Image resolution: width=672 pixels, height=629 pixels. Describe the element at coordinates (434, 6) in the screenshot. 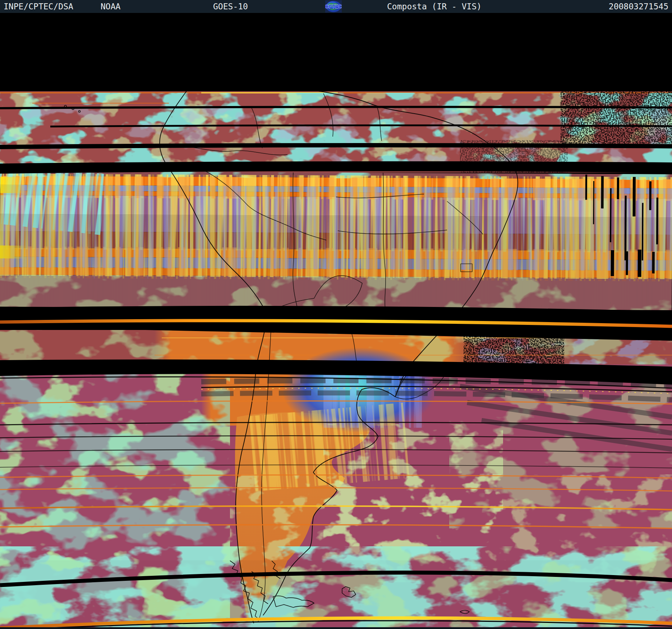

I see `product-label: Composta (IR - VIS)` at that location.